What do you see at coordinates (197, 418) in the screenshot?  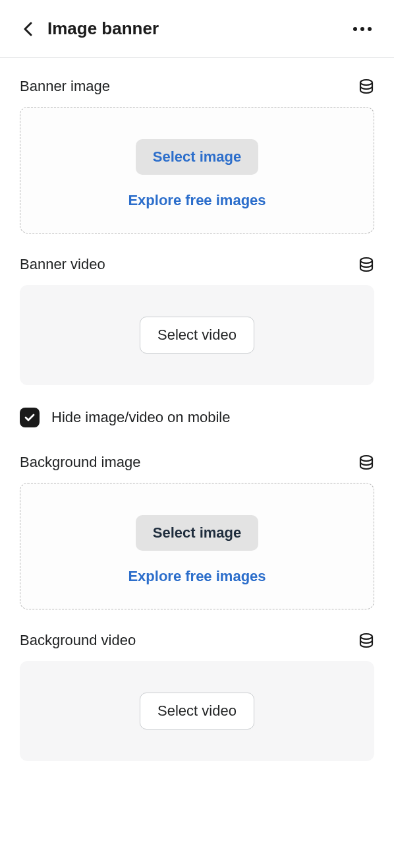 I see `hide-mobile-row: Hide image/video on mobile` at bounding box center [197, 418].